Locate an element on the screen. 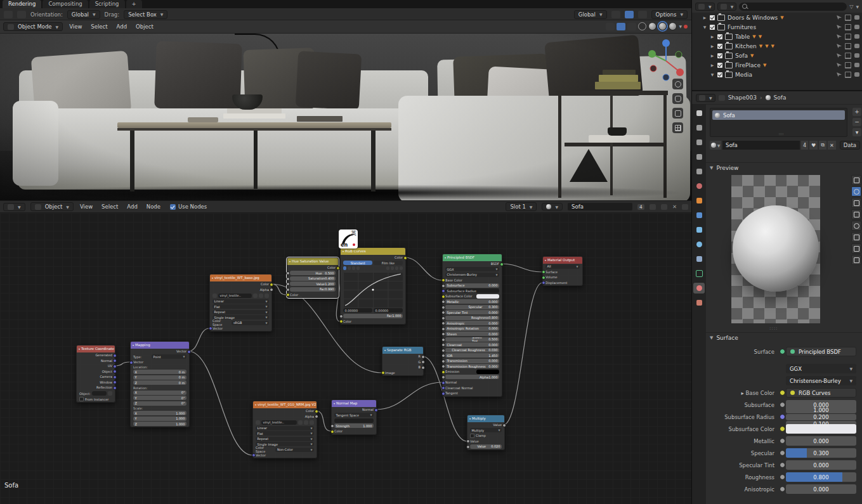 This screenshot has width=862, height=504. node-image-texture-base: ▾vinyl_textile_WT_base.jpgColorAlphaviny… is located at coordinates (241, 303).